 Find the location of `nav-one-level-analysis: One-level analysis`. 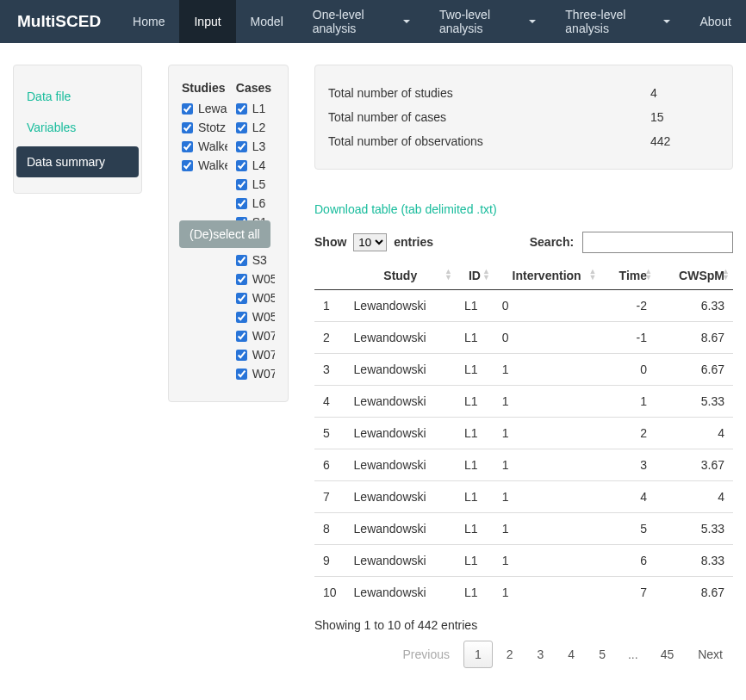

nav-one-level-analysis: One-level analysis is located at coordinates (362, 22).